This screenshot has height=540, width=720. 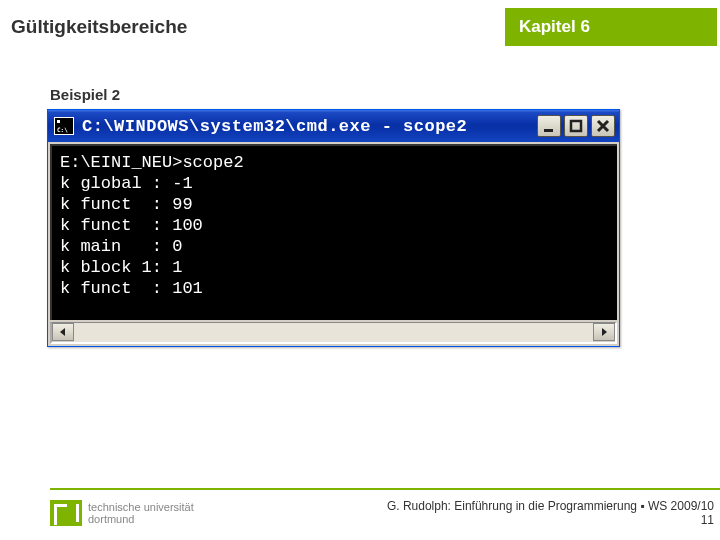 I want to click on minimize-button, so click(x=549, y=126).